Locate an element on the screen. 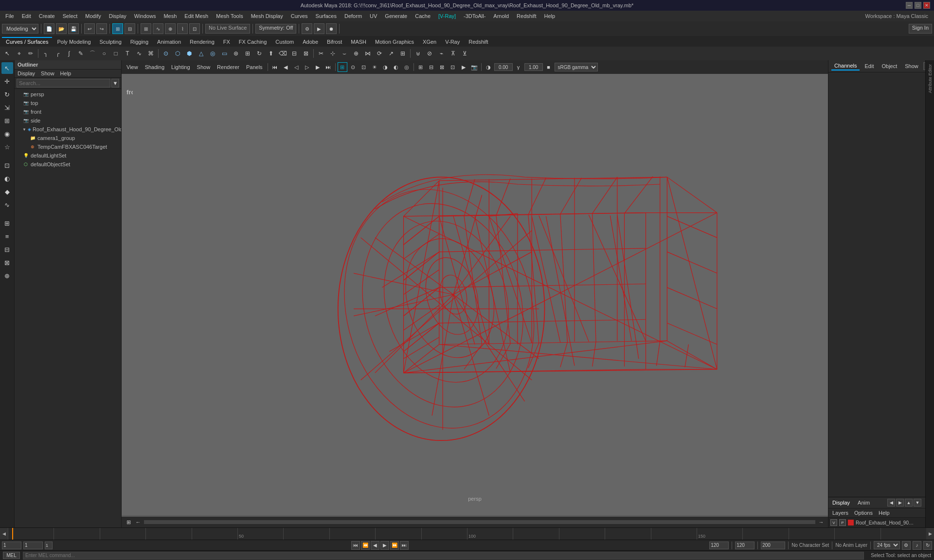 The height and width of the screenshot is (560, 934). vp-menu-panels: Panels is located at coordinates (254, 67).